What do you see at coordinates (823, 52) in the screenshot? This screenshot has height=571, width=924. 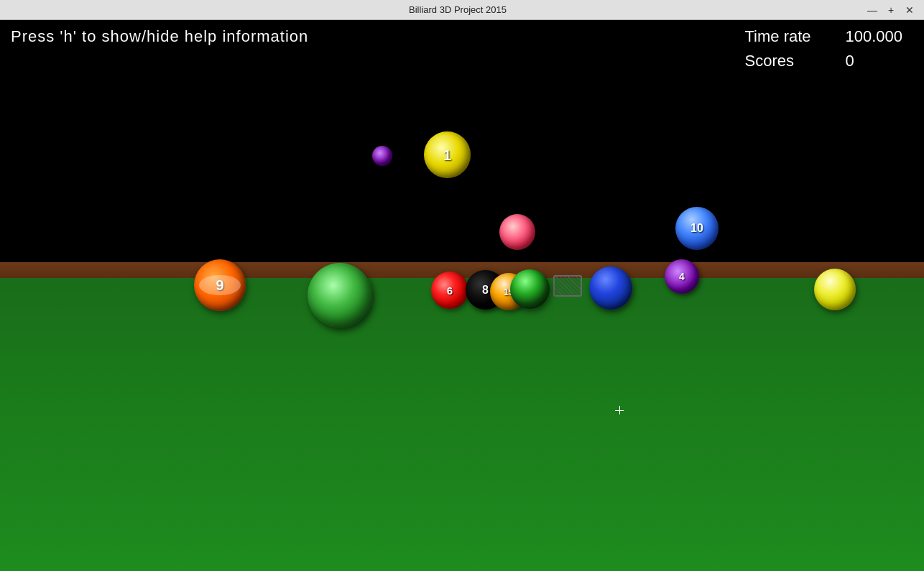 I see `hud-stats: Time rate 100.000 Scores 0` at bounding box center [823, 52].